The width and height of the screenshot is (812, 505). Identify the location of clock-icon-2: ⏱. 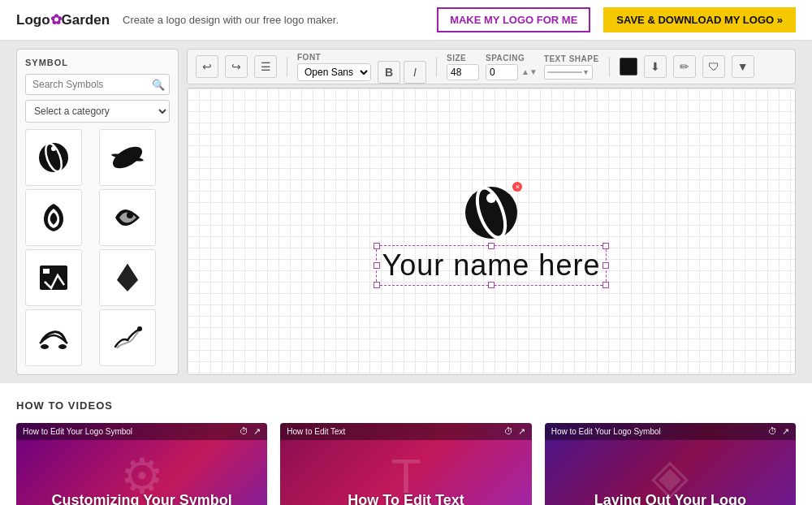
(508, 432).